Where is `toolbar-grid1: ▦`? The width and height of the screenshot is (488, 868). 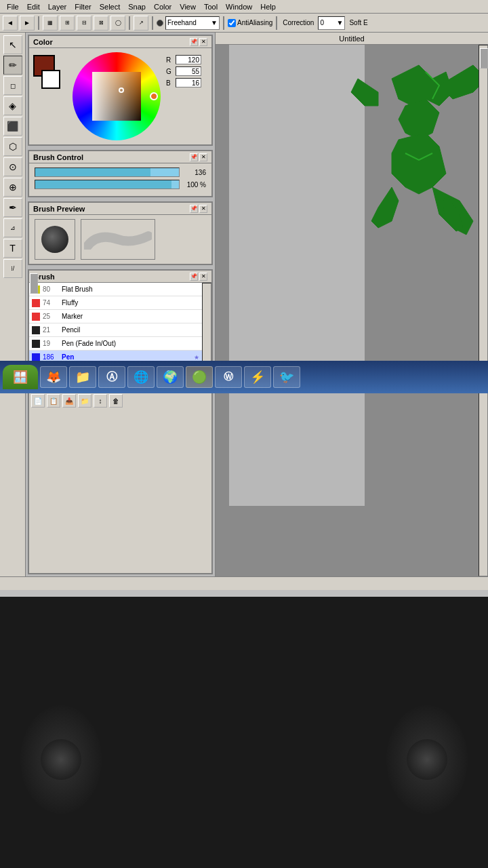
toolbar-grid1: ▦ is located at coordinates (50, 23).